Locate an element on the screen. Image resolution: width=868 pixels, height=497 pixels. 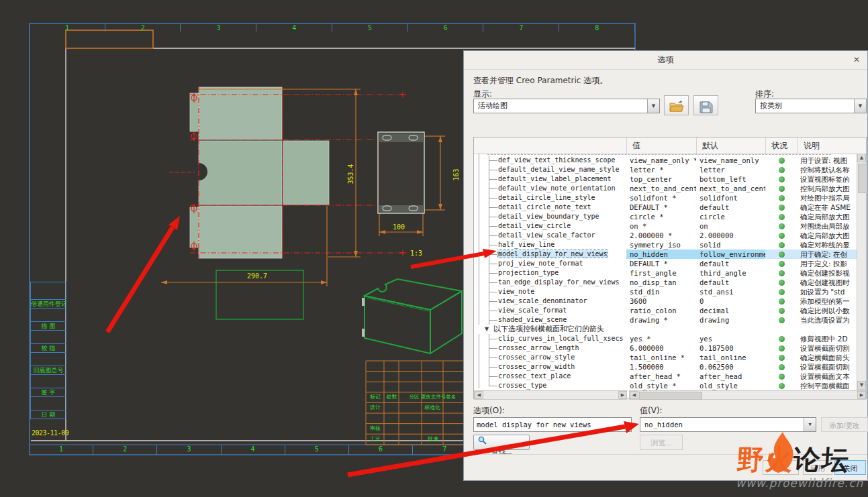
option-row: detail_circle_line_stylesolidfont *solid… is located at coordinates (666, 198).